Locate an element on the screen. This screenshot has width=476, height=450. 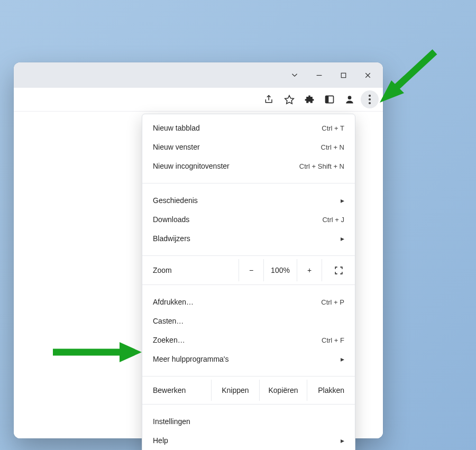
menu-item-history: Geschiedenis ▸ is located at coordinates (249, 198).